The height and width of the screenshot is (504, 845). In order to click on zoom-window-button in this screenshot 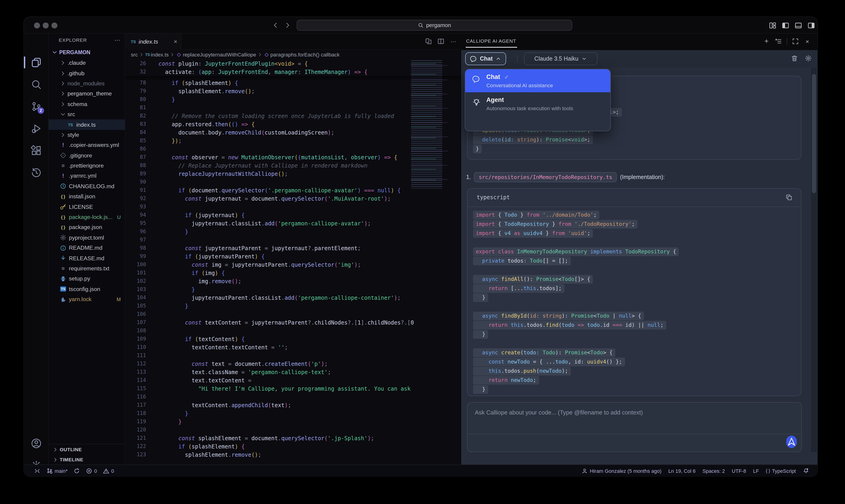, I will do `click(54, 25)`.